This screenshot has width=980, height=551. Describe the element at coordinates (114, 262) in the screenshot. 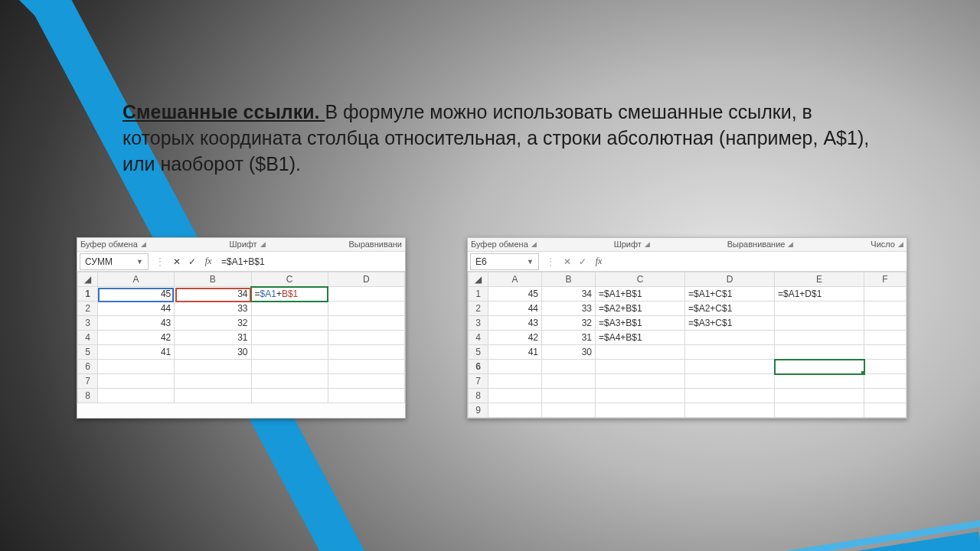

I see `name-box: СУММ ▼` at that location.